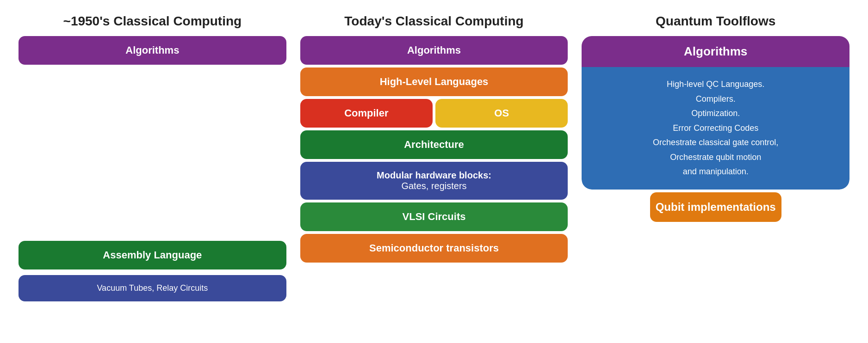 The height and width of the screenshot is (343, 868). What do you see at coordinates (716, 207) in the screenshot?
I see `col3-qubit-block: Qubit implementations` at bounding box center [716, 207].